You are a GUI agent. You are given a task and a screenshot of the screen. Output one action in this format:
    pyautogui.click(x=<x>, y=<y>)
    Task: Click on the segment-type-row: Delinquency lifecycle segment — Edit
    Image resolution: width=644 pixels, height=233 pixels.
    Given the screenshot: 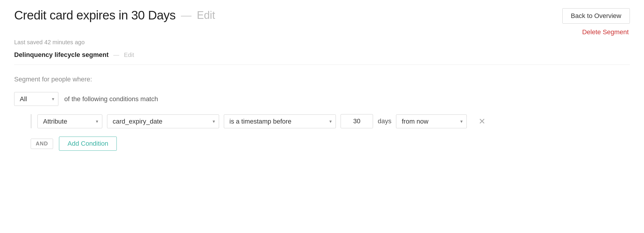 What is the action you would take?
    pyautogui.click(x=322, y=55)
    